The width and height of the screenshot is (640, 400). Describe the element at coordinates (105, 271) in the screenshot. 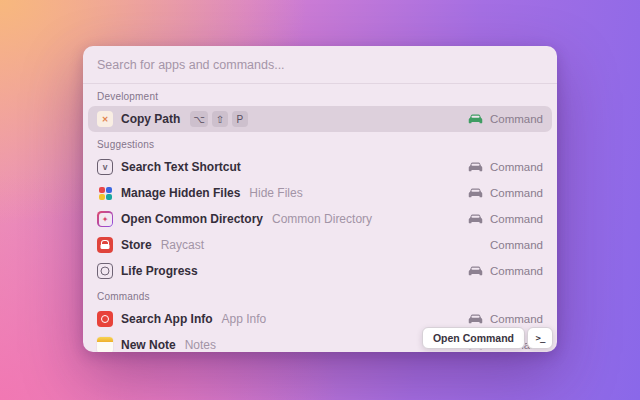

I see `life-progress-icon` at that location.